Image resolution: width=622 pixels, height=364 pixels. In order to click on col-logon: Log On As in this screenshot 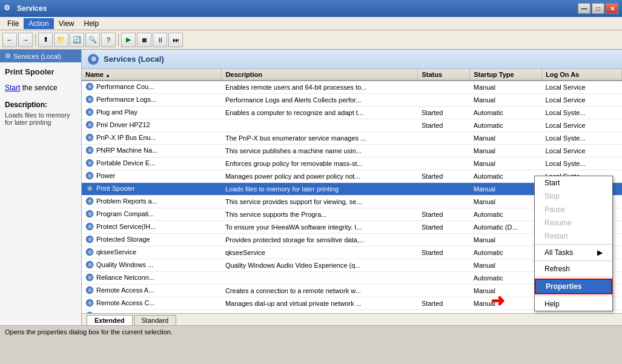, I will do `click(582, 75)`.